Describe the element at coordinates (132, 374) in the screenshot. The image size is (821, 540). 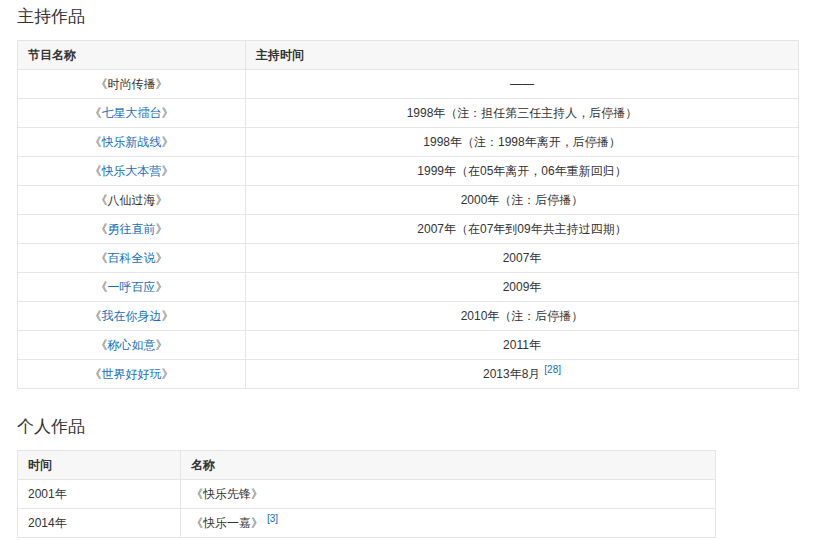
I see `program-link: 世界好好玩` at that location.